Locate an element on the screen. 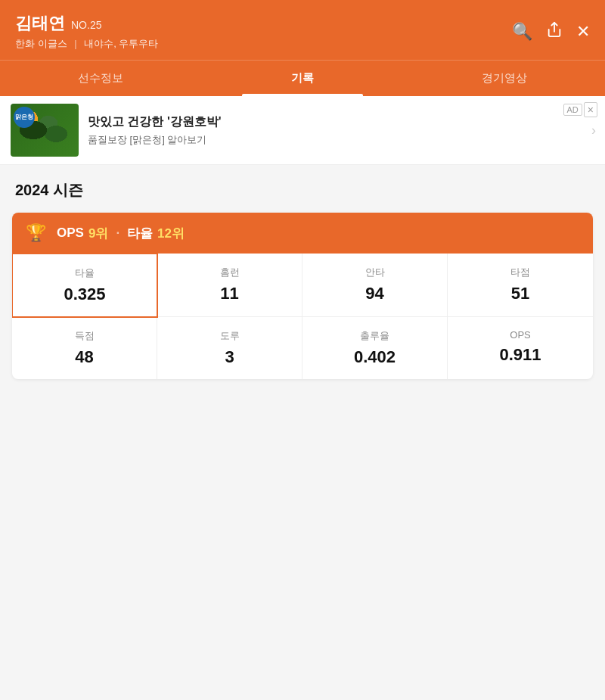 The height and width of the screenshot is (700, 605). ad-label: AD is located at coordinates (573, 110).